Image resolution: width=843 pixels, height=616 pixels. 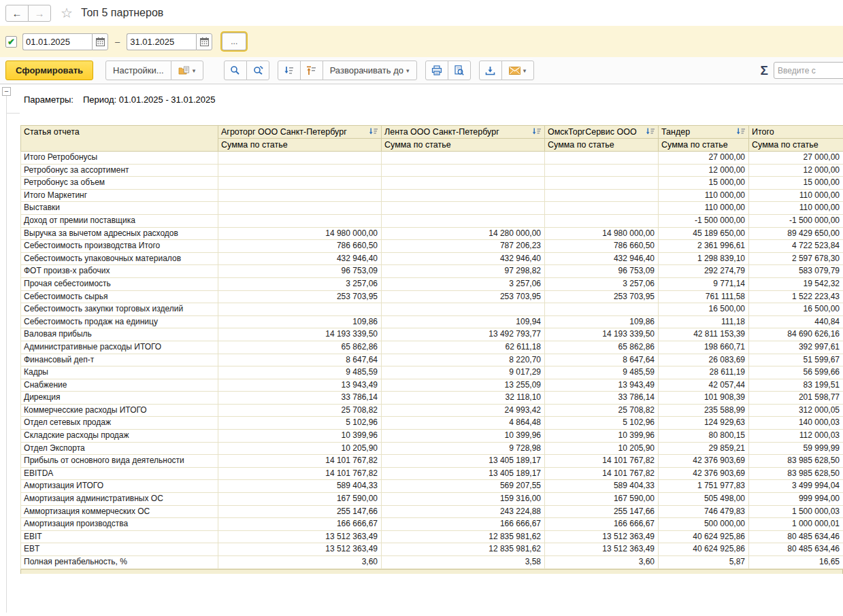 What do you see at coordinates (704, 310) in the screenshot?
I see `value-cell: 16 500,00` at bounding box center [704, 310].